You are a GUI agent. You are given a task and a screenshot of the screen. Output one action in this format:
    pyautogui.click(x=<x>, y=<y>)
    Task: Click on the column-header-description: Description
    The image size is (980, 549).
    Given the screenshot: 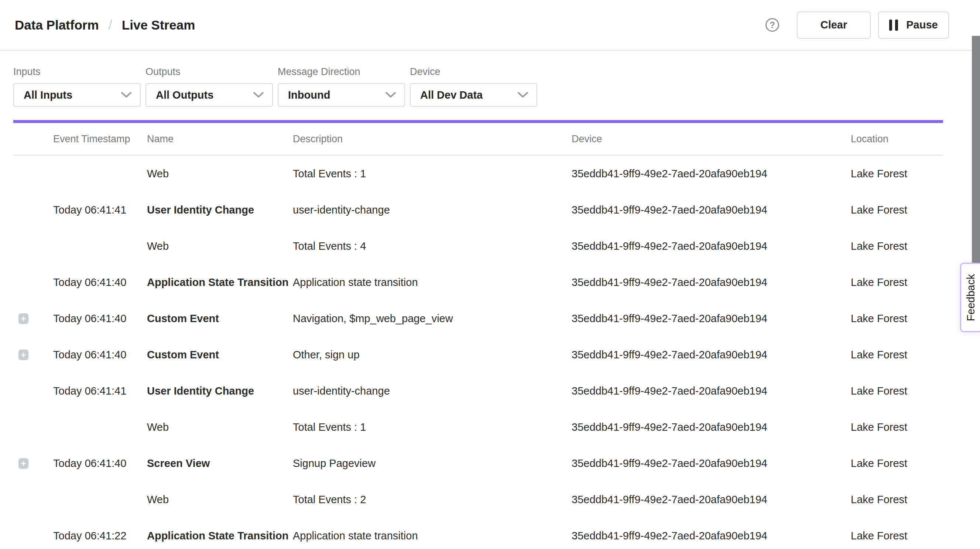 What is the action you would take?
    pyautogui.click(x=431, y=139)
    